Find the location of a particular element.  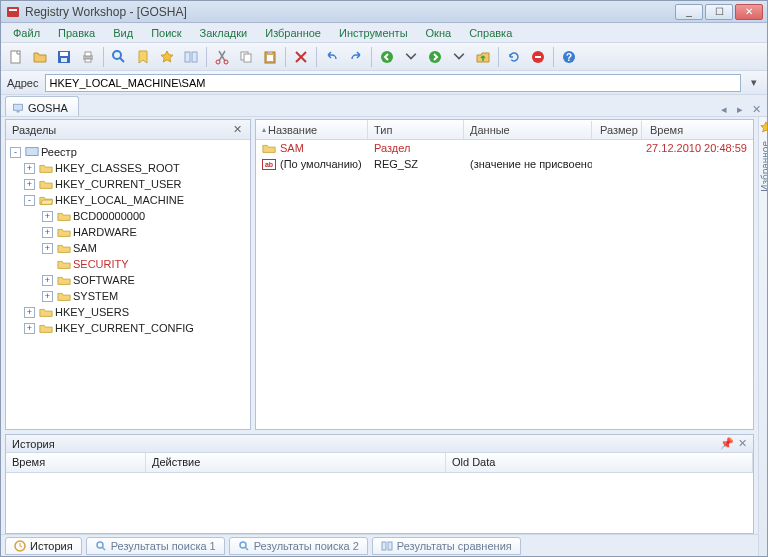

forward-drop-icon is located at coordinates (459, 57).